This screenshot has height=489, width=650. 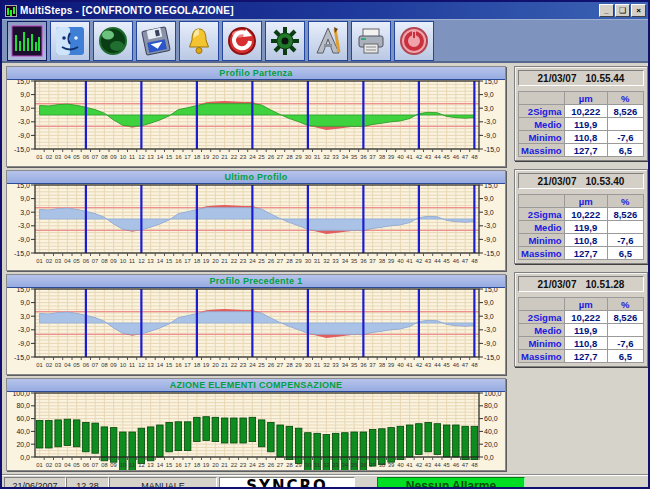 What do you see at coordinates (22, 358) in the screenshot?
I see `svg-text: -15,0` at bounding box center [22, 358].